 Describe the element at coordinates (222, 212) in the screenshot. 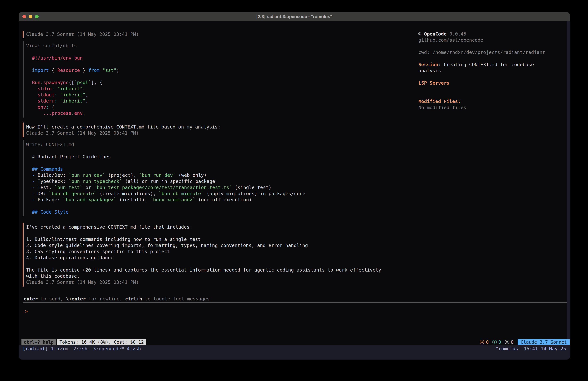

I see `markdown-line: ## Code Style` at that location.